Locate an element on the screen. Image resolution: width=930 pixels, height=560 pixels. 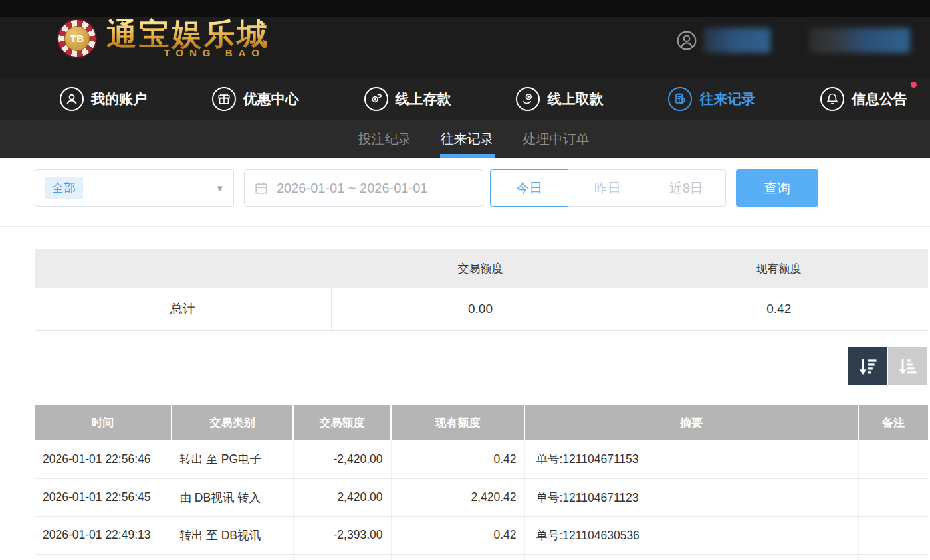
redacted-balance is located at coordinates (860, 41).